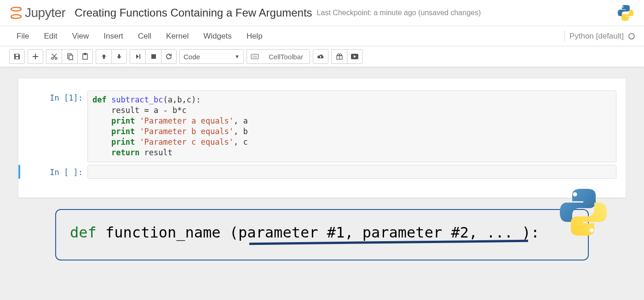 This screenshot has width=644, height=300. I want to click on gift-icon, so click(339, 57).